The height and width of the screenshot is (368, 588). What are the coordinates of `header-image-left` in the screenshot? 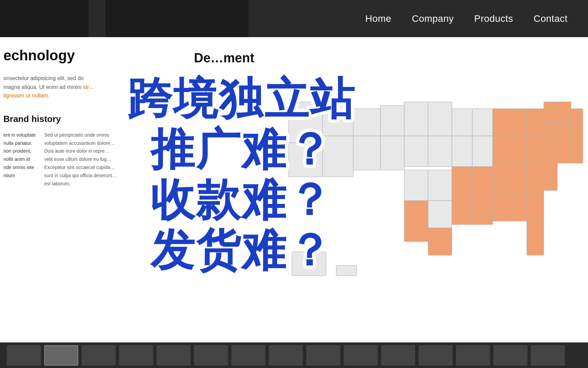 It's located at (44, 18).